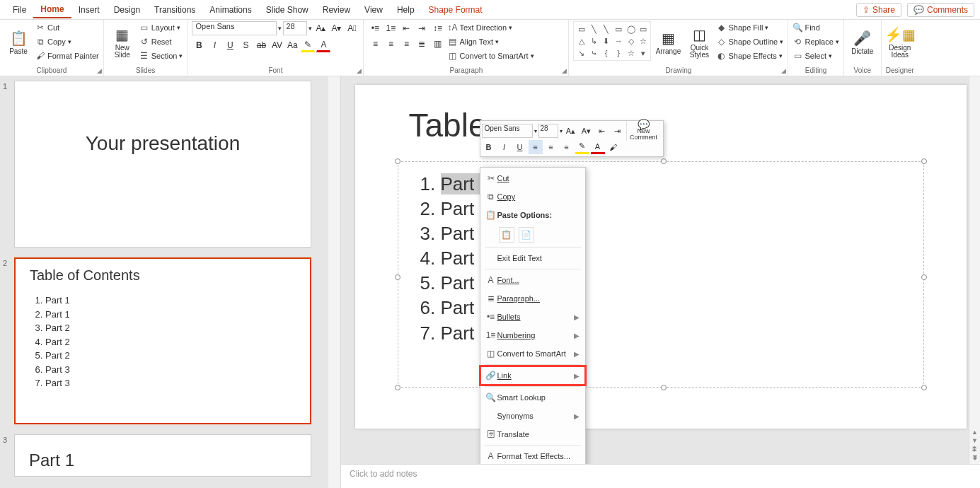 This screenshot has height=488, width=980. Describe the element at coordinates (161, 28) in the screenshot. I see `layout-button: ▭Layout▾` at that location.